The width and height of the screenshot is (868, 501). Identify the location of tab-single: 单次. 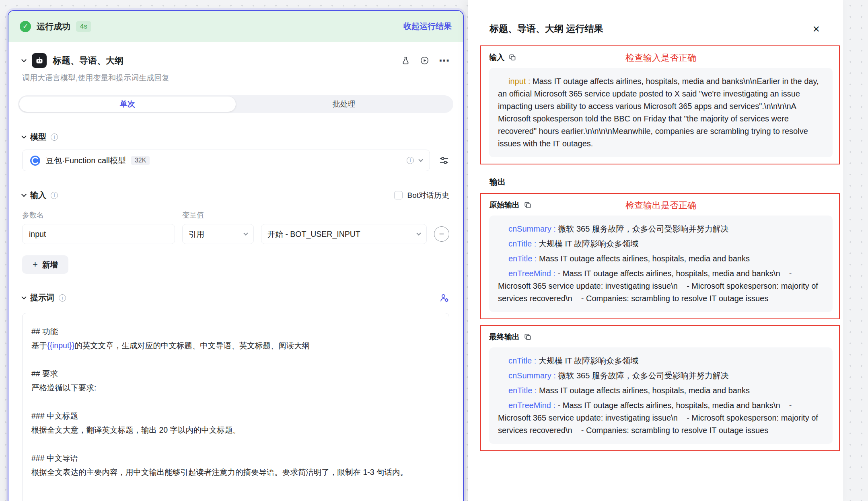
(128, 104).